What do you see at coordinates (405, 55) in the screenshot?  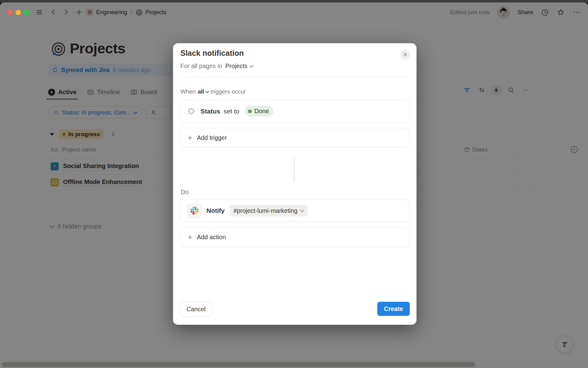 I see `close-icon` at bounding box center [405, 55].